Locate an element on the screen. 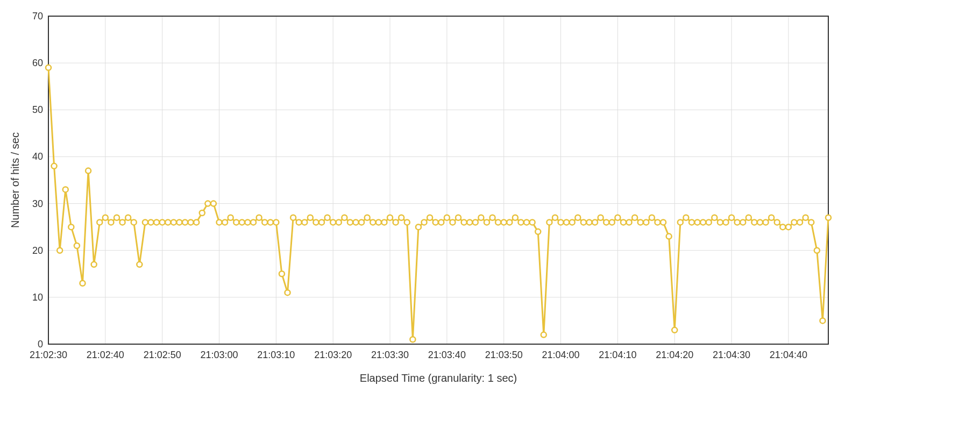  x-tick-label: 21:03:20 is located at coordinates (333, 355).